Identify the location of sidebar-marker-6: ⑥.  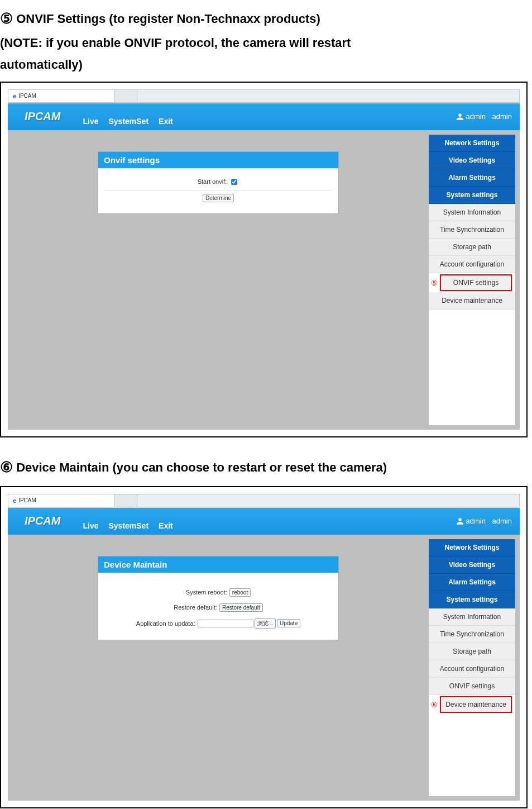
(434, 704).